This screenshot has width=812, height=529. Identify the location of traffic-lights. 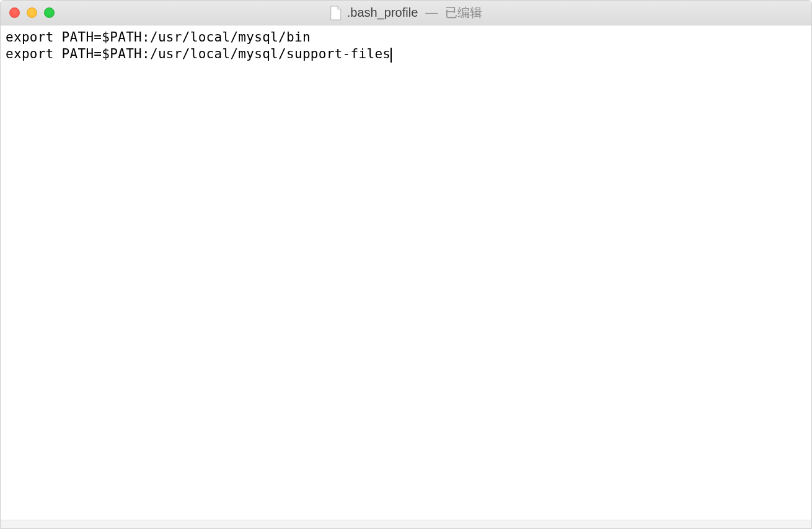
(32, 12).